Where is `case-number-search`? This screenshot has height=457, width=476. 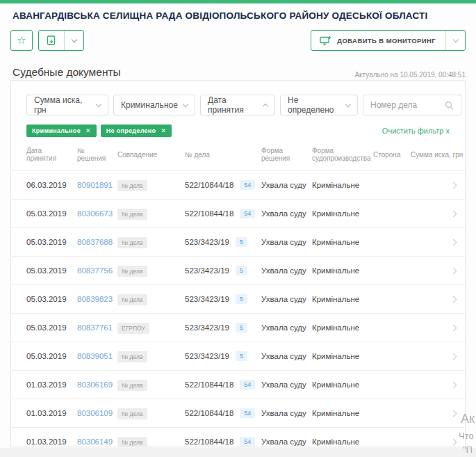
case-number-search is located at coordinates (412, 105).